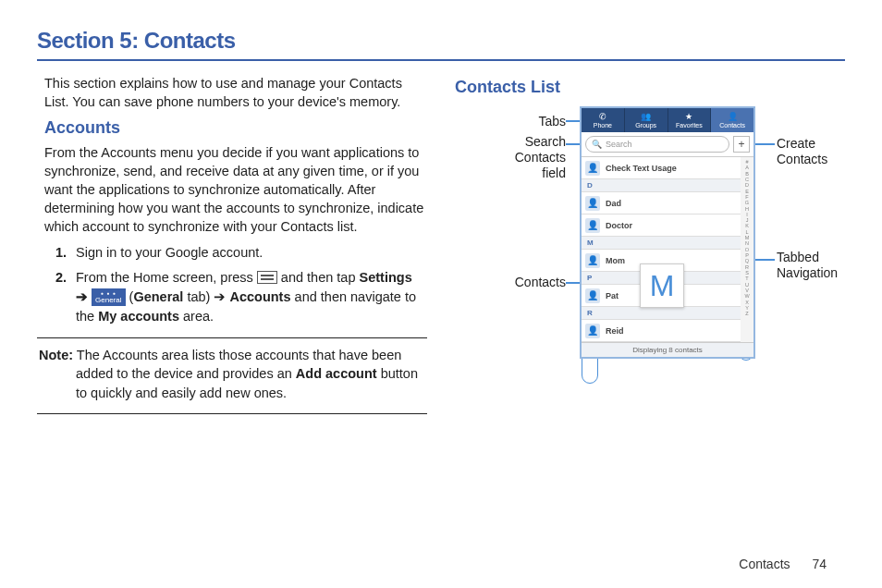  I want to click on step-2-text-a: From the Home screen, press, so click(166, 277).